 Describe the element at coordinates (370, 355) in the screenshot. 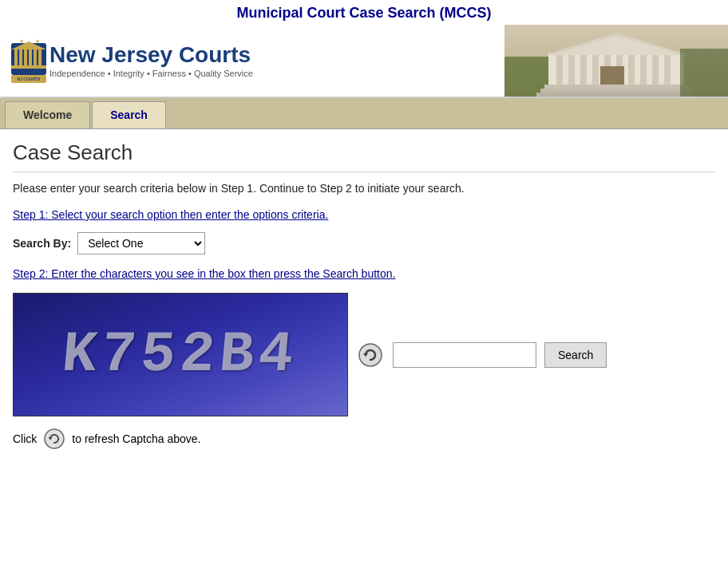

I see `refresh-captcha-button` at that location.